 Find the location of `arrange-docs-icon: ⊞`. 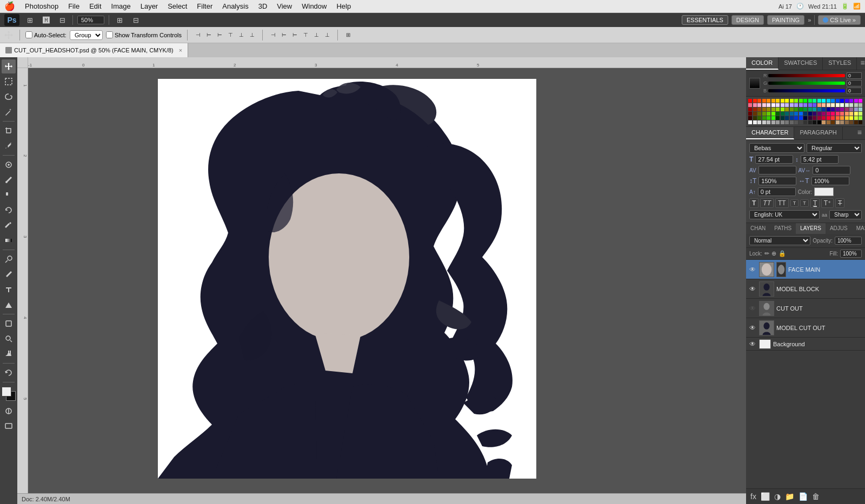

arrange-docs-icon: ⊞ is located at coordinates (119, 20).